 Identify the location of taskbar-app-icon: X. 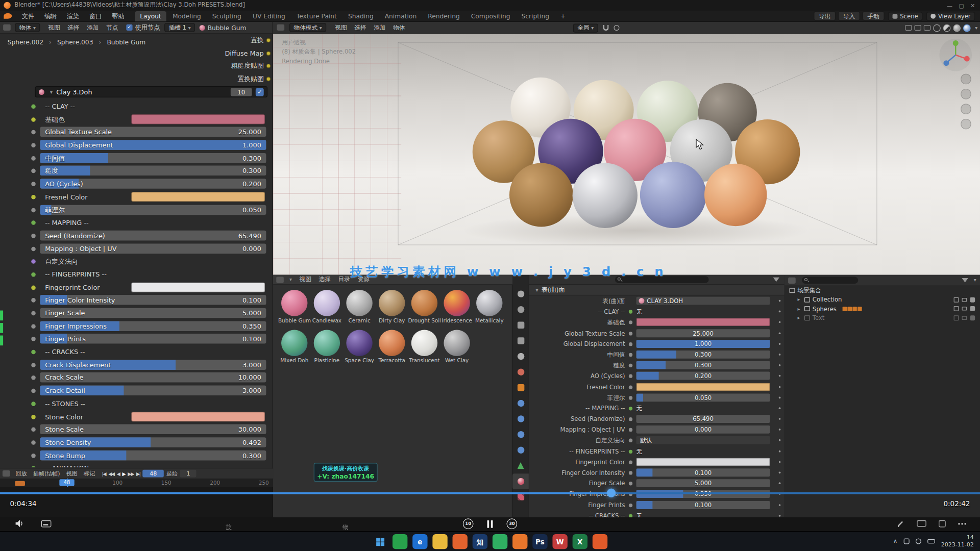
(580, 542).